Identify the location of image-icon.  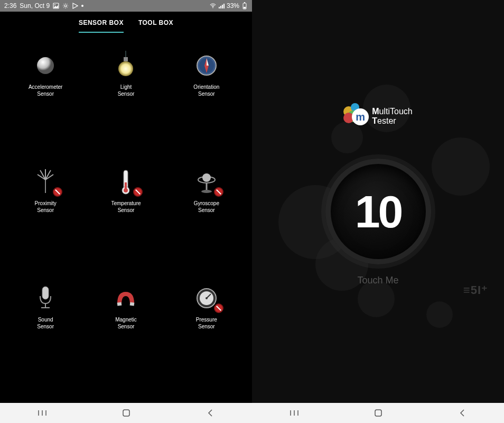
(56, 6).